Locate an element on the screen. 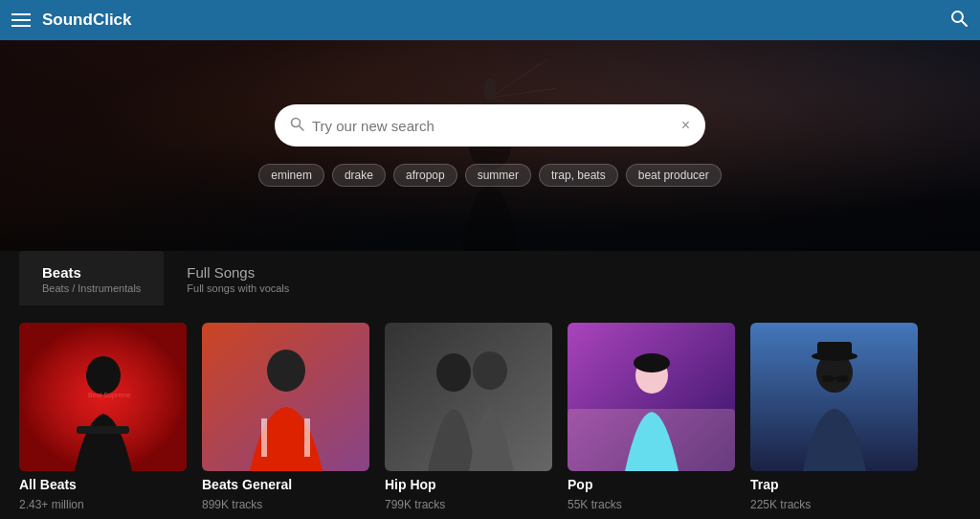  tab-title-beats: Beats is located at coordinates (92, 272).